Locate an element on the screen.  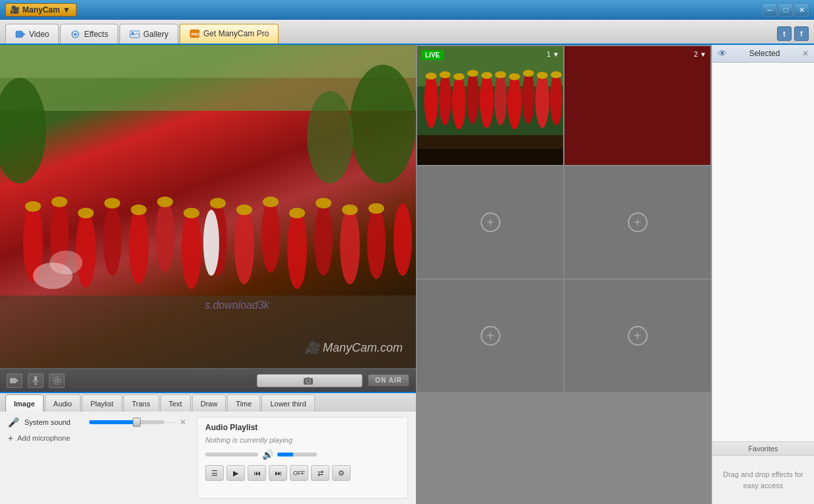
add-microphone-button: + Add microphone is located at coordinates (97, 438).